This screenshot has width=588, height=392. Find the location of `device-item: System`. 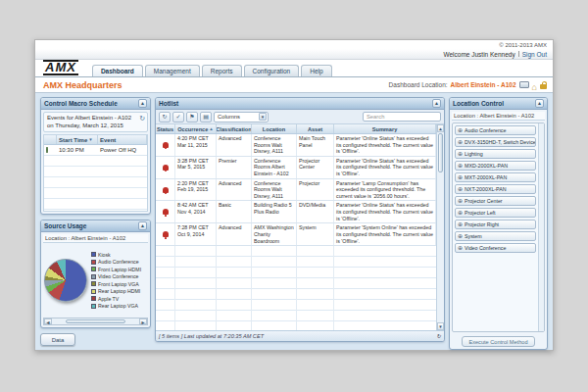

device-item: System is located at coordinates (496, 236).